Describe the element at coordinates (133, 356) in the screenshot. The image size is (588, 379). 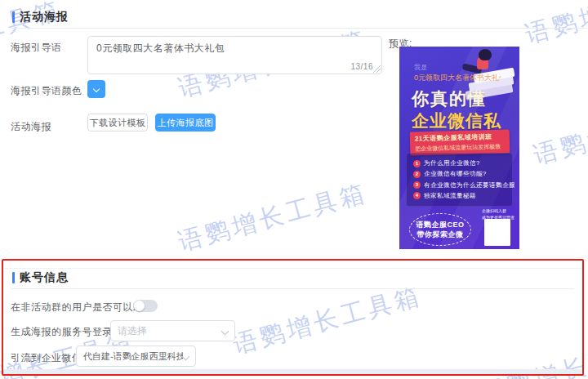
I see `select-value: 代自建-语鹦企服西里科技有限` at that location.